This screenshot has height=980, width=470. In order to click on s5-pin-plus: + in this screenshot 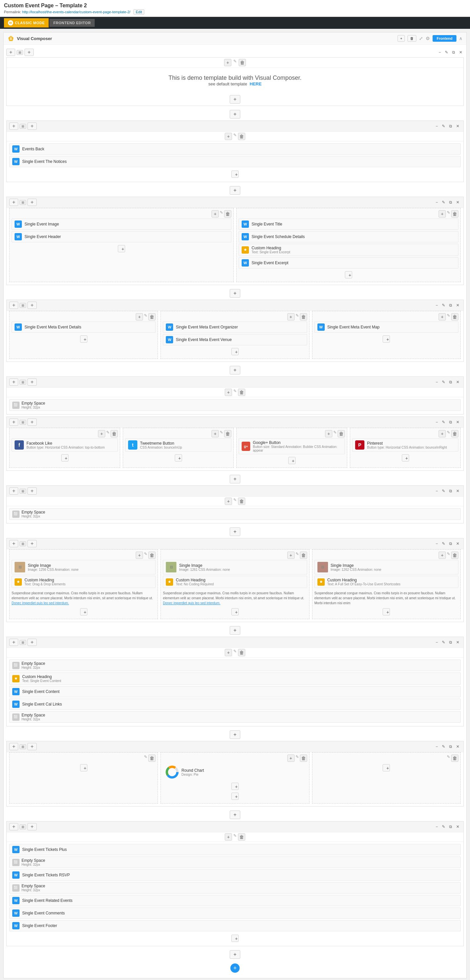, I will do `click(405, 458)`.